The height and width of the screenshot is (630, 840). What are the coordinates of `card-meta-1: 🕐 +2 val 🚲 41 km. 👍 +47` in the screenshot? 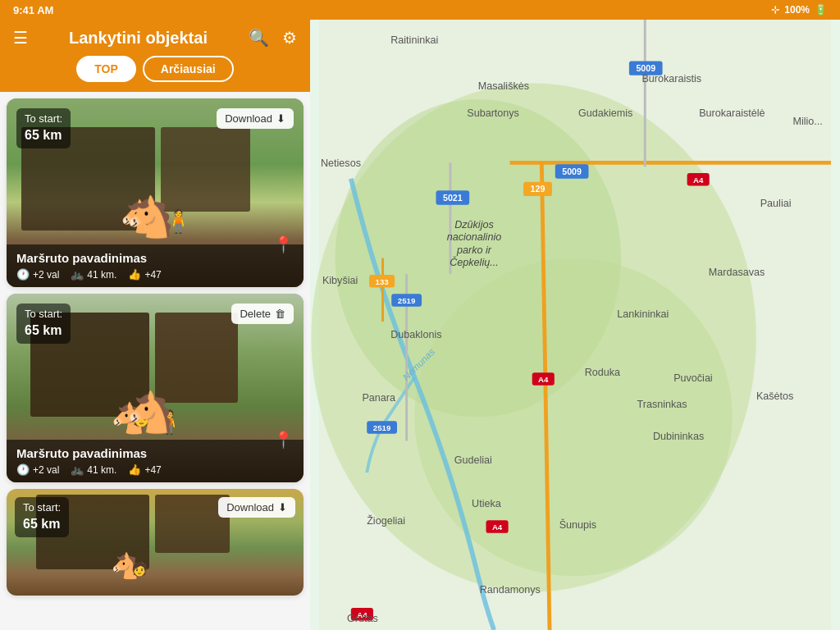 It's located at (155, 274).